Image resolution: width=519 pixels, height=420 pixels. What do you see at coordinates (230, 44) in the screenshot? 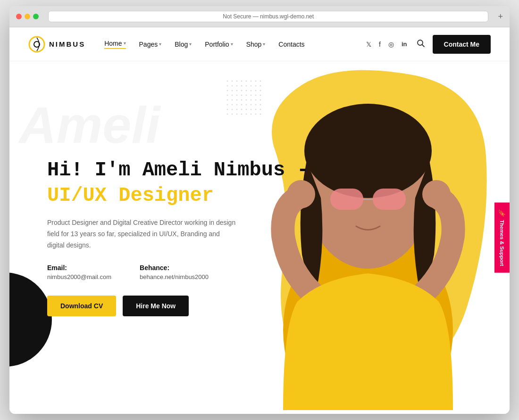
I see `nav-links: Home ▾ Pages ▾ Blog ▾ Portfolio ▾ Shop` at bounding box center [230, 44].